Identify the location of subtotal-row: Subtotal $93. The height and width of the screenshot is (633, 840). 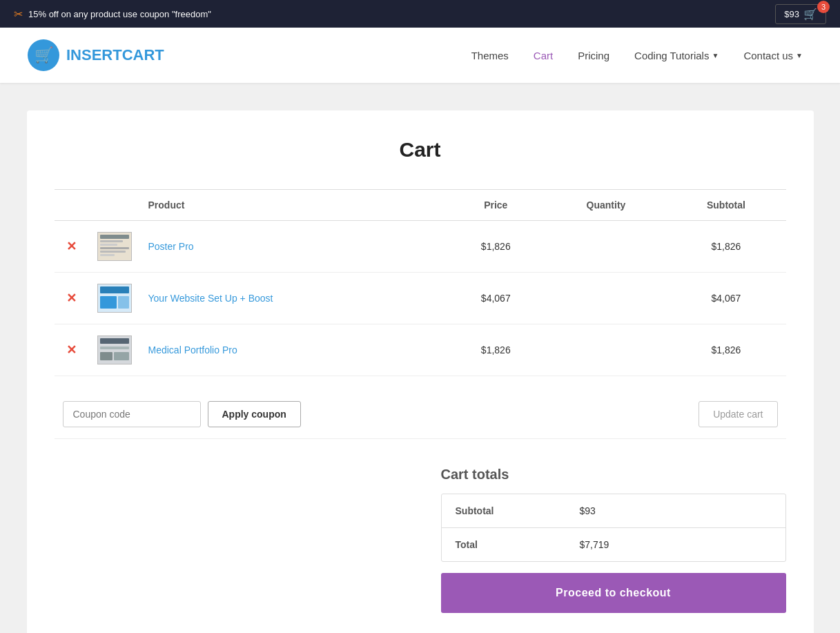
(614, 511).